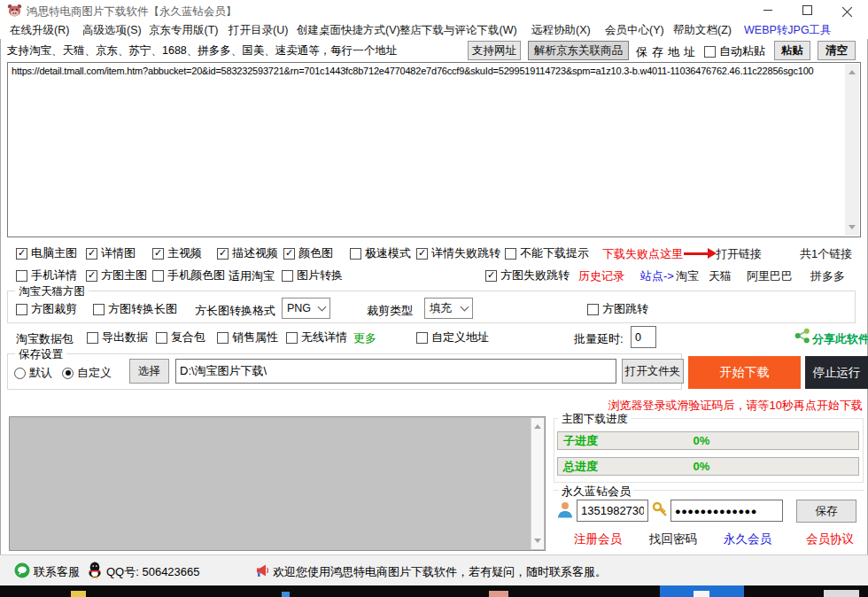 The height and width of the screenshot is (597, 868). Describe the element at coordinates (634, 30) in the screenshot. I see `menu-member-center: 会员中心(Y)` at that location.